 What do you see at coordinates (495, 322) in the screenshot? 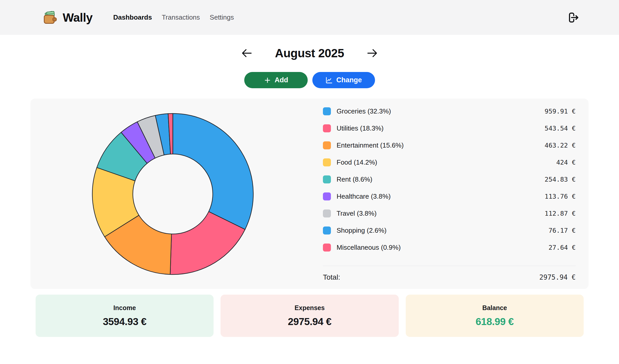
I see `balance-value: 618.99 €` at bounding box center [495, 322].